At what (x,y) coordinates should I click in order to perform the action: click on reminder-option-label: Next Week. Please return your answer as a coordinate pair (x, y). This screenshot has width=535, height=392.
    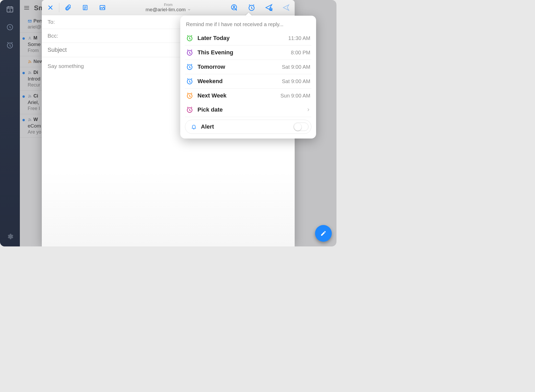
    Looking at the image, I should click on (237, 96).